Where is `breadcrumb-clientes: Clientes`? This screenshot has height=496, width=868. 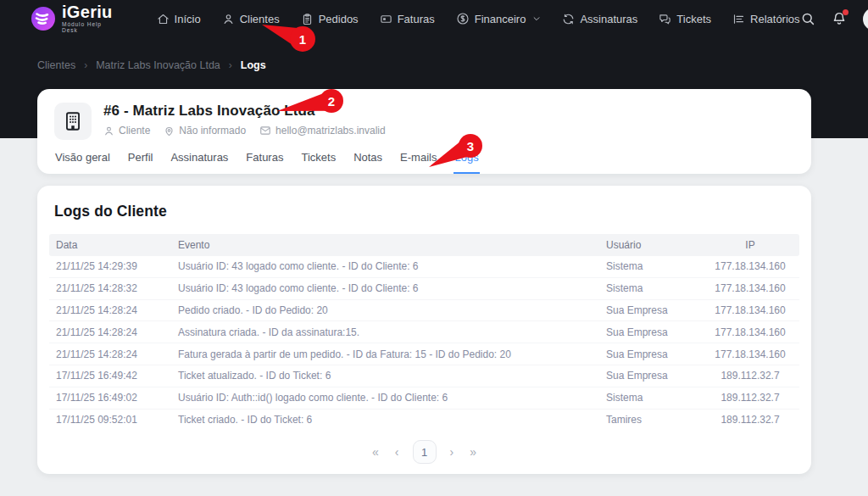 breadcrumb-clientes: Clientes is located at coordinates (56, 65).